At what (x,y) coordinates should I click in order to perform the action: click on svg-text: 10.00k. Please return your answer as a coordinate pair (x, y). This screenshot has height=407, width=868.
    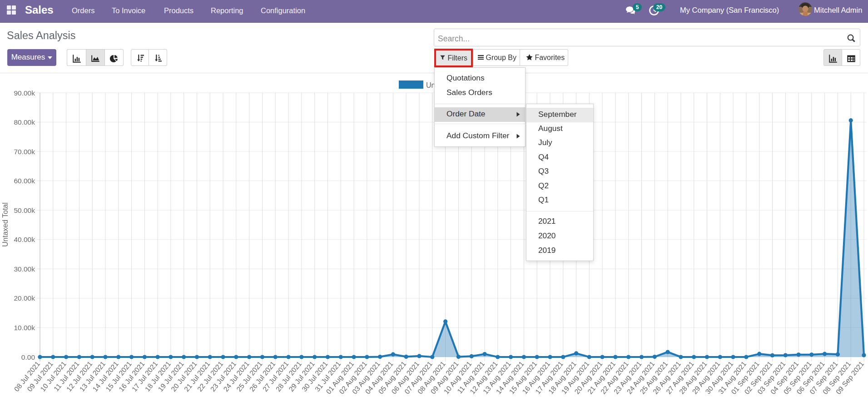
    Looking at the image, I should click on (25, 327).